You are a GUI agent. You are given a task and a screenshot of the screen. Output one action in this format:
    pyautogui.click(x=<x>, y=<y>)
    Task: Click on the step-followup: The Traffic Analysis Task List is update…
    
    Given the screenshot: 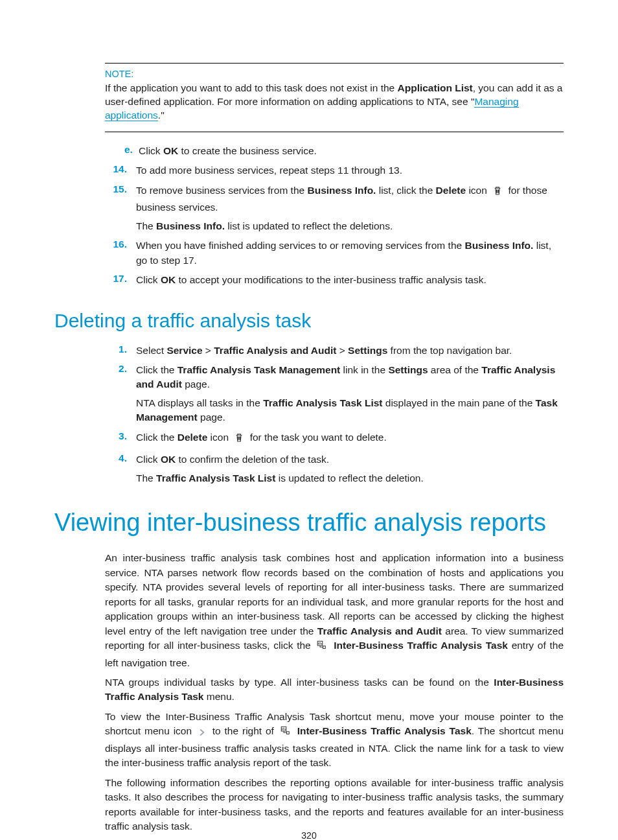 What is the action you would take?
    pyautogui.click(x=350, y=478)
    